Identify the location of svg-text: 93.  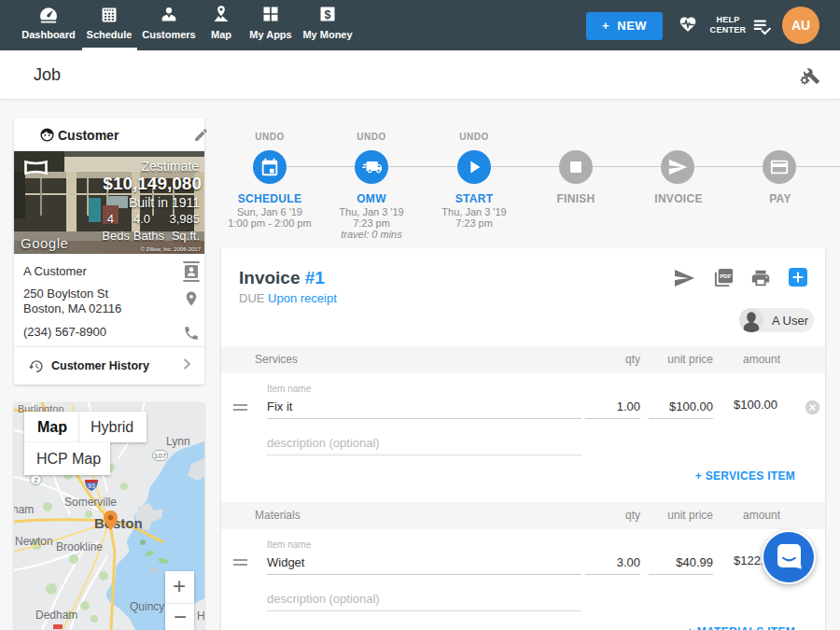
(91, 485).